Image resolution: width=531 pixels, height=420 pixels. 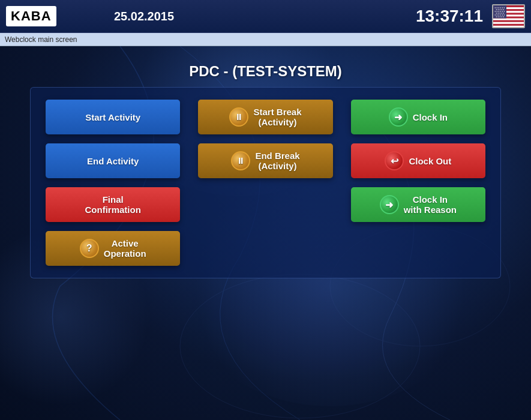 What do you see at coordinates (265, 117) in the screenshot?
I see `start-break-activity-button: ⏸ Start Break(Activity)` at bounding box center [265, 117].